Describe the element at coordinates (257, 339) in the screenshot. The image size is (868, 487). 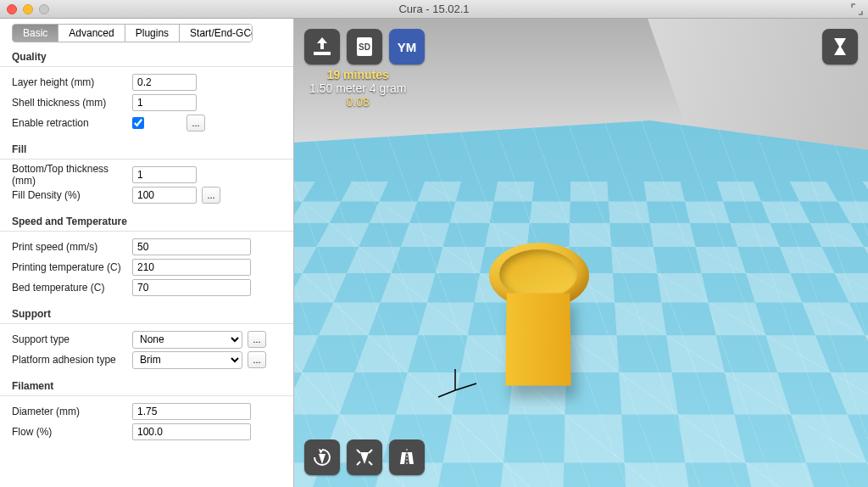
I see `support-more-button: ...` at that location.